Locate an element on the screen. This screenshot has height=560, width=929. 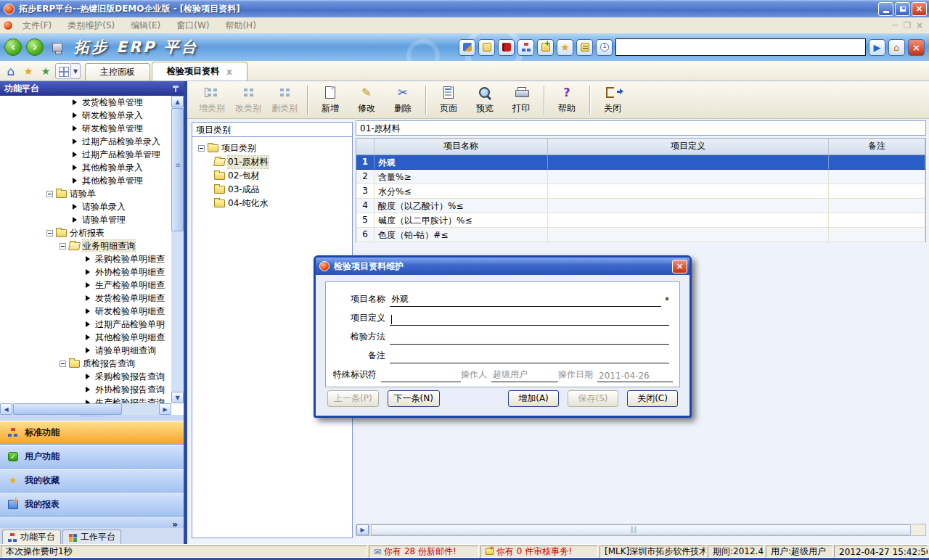
table-row: 4酸度（以乙酸计）%≤ is located at coordinates (641, 206).